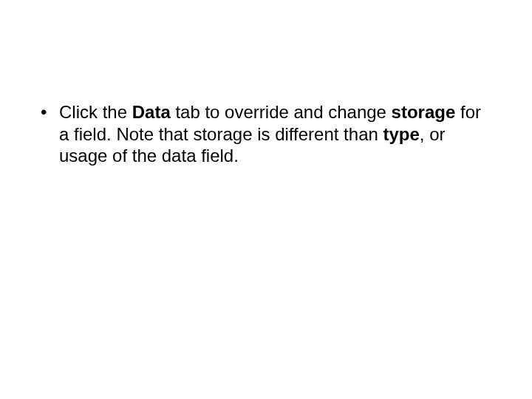 The height and width of the screenshot is (399, 532). Describe the element at coordinates (96, 112) in the screenshot. I see `text-segment: Click the` at that location.